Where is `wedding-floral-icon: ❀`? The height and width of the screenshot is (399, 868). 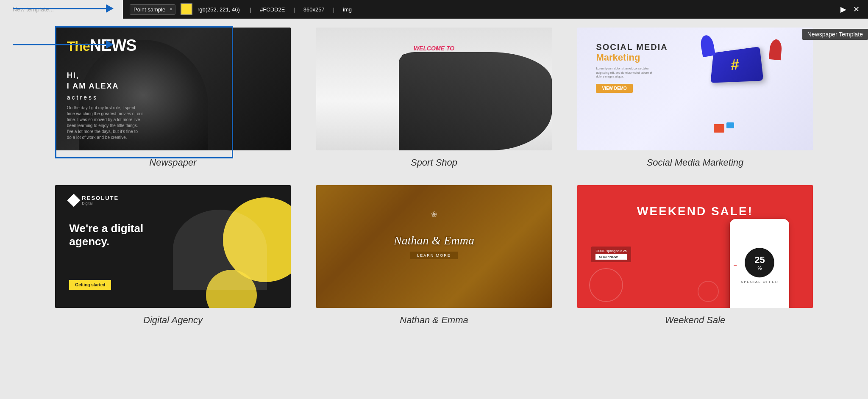
wedding-floral-icon: ❀ is located at coordinates (434, 214).